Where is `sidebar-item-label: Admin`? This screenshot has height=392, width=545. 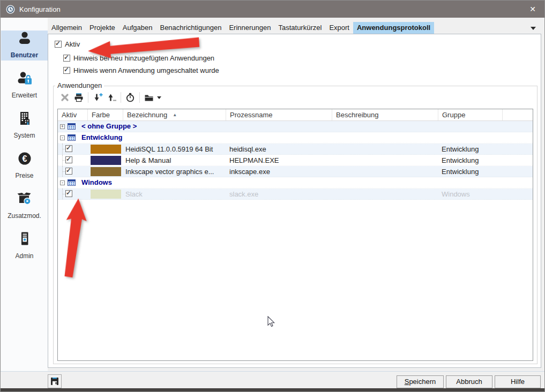
sidebar-item-label: Admin is located at coordinates (24, 256).